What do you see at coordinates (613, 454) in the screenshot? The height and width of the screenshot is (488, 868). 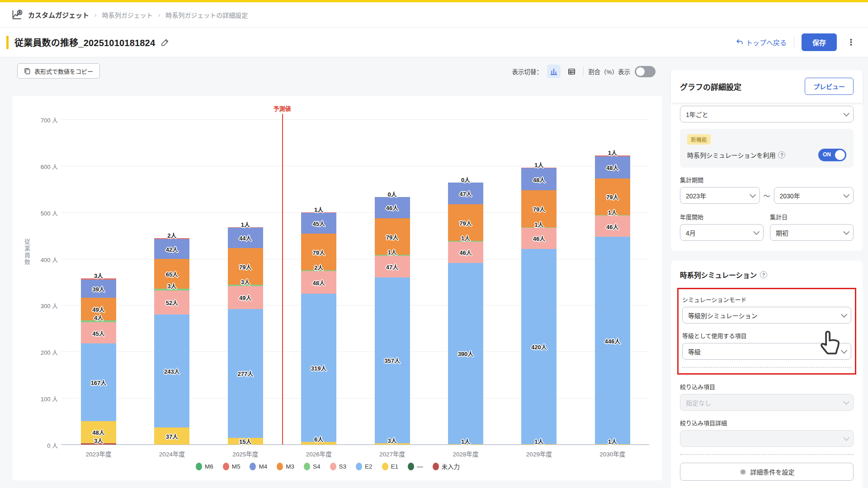 I see `x-axis-label: 2030年度` at bounding box center [613, 454].